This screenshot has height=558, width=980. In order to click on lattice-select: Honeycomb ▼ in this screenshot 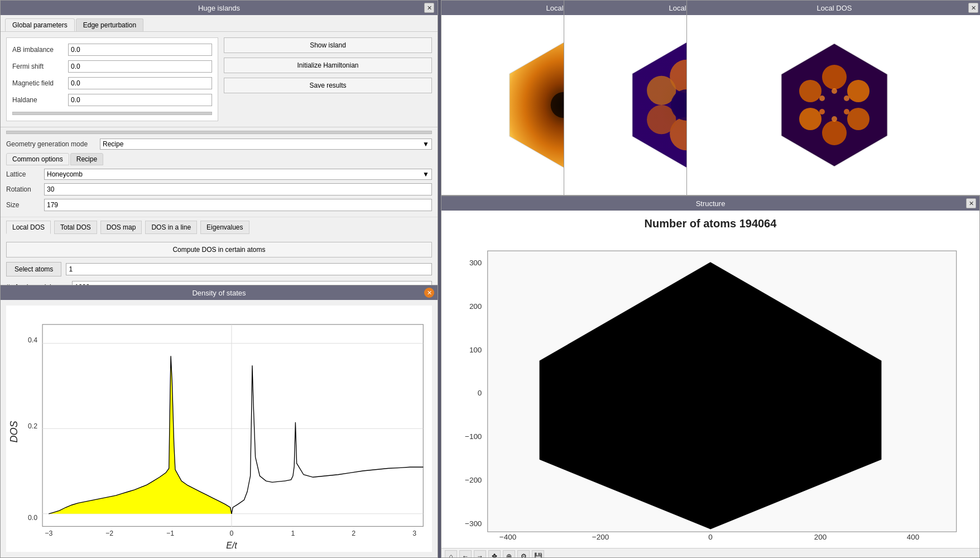, I will do `click(238, 174)`.